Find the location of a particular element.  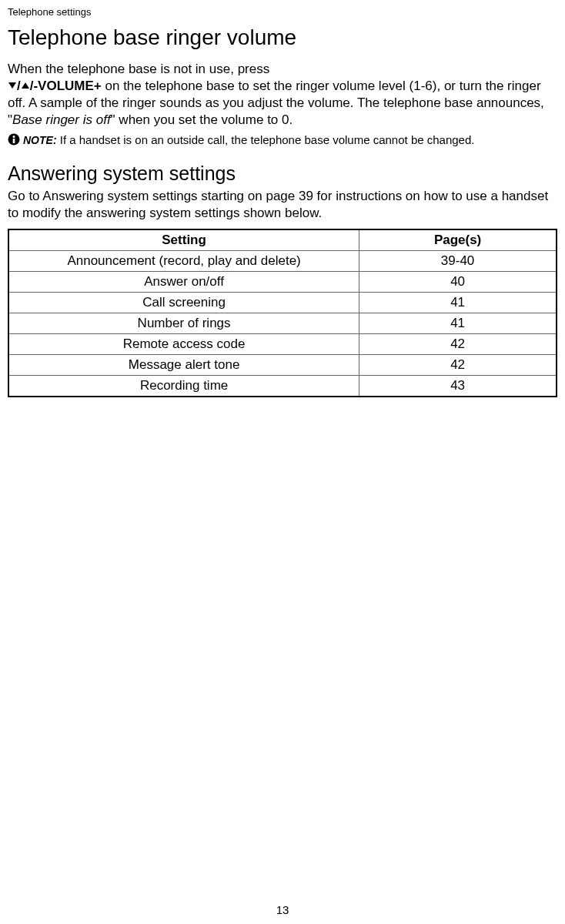

table-row: Message alert tone 42 is located at coordinates (282, 365).